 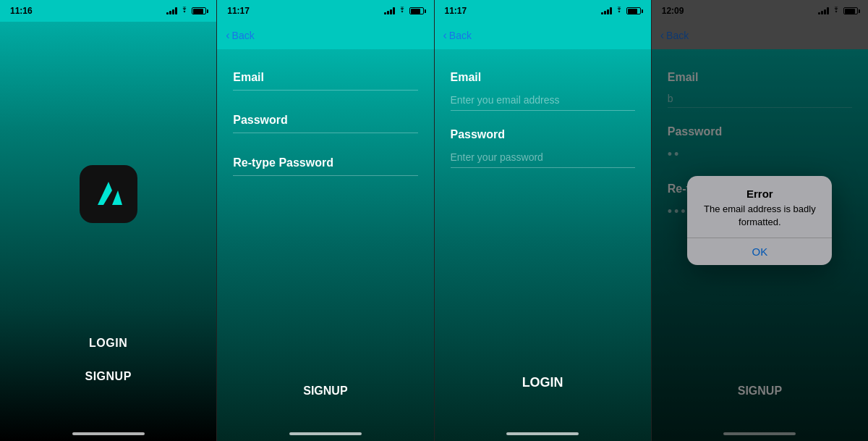 What do you see at coordinates (240, 35) in the screenshot?
I see `back-button-2: ‹ Back` at bounding box center [240, 35].